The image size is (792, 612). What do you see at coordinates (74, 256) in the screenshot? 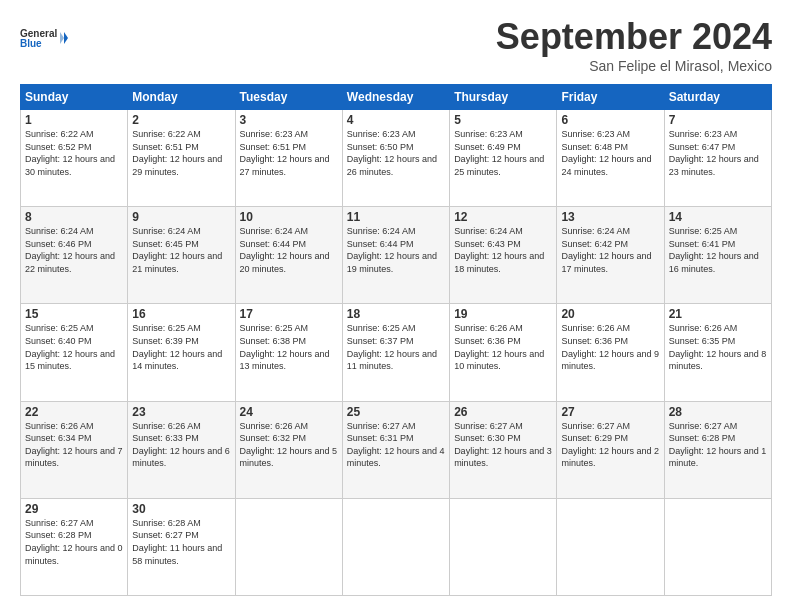
I see `table-row: 8 Sunrise: 6:24 AMSunset: 6:46 PMDayligh…` at bounding box center [74, 256].